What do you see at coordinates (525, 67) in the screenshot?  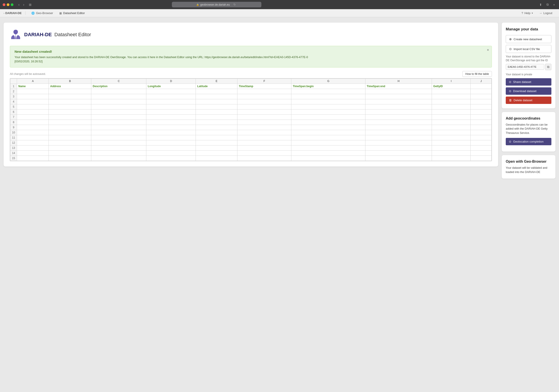 I see `dataset-id-input` at bounding box center [525, 67].